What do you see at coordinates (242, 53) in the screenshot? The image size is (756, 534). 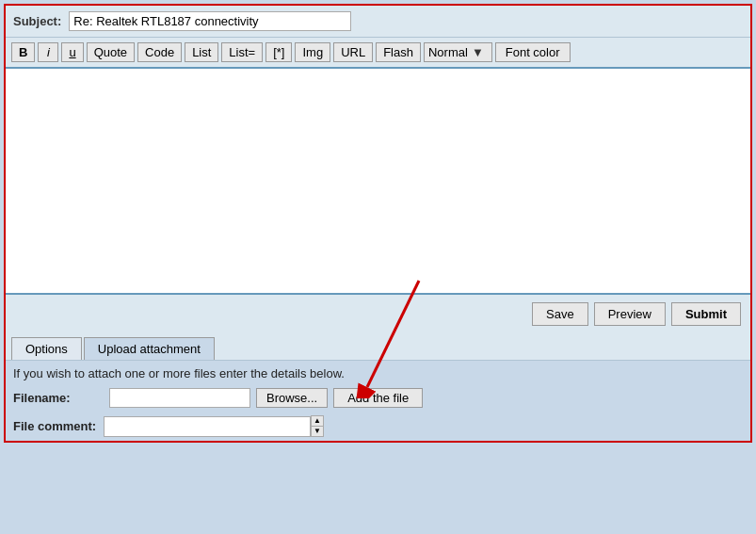 I see `list-eq-button: List=` at bounding box center [242, 53].